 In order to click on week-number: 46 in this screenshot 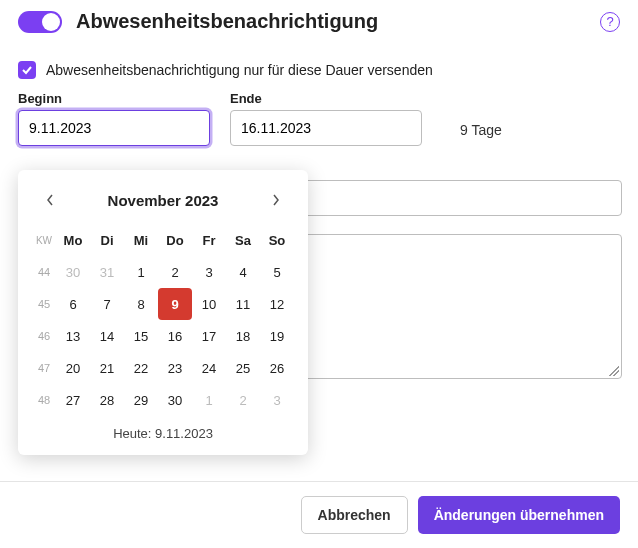, I will do `click(44, 336)`.